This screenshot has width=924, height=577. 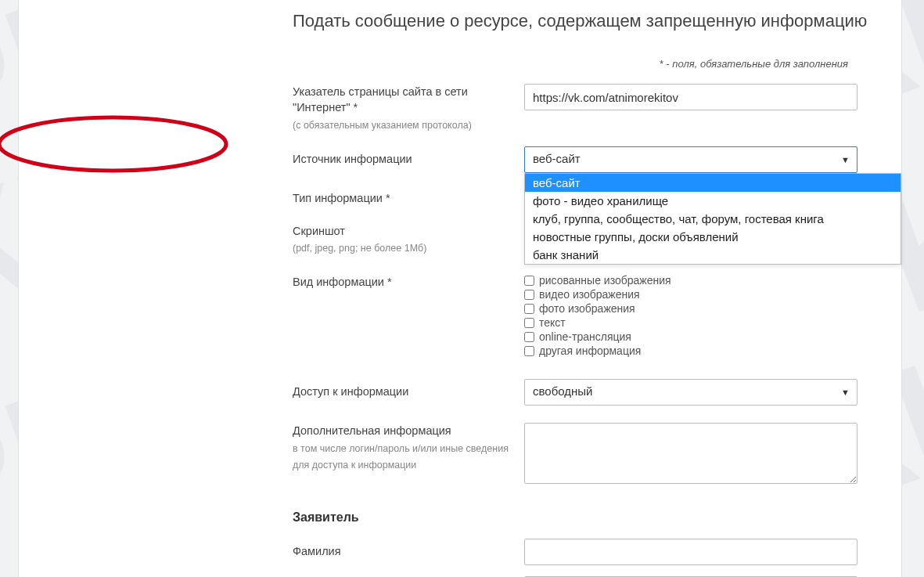 I want to click on row-additional: Дополнительная информация в том числе ло…, so click(x=581, y=455).